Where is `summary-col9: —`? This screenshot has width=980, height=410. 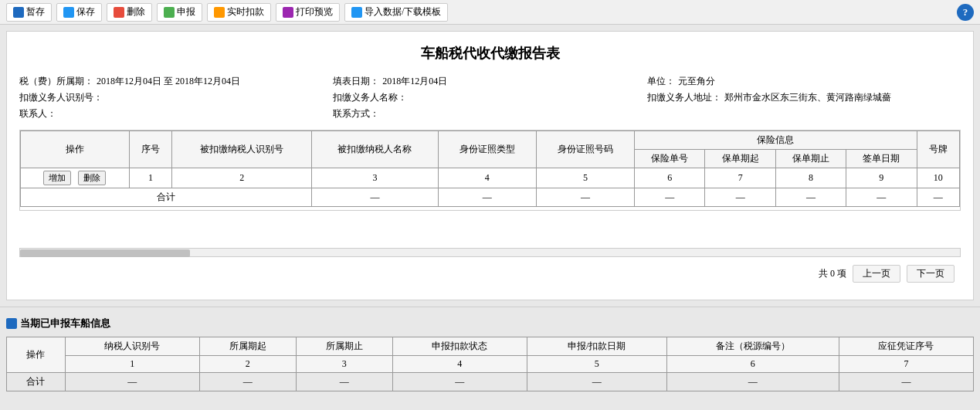
summary-col9: — is located at coordinates (811, 198).